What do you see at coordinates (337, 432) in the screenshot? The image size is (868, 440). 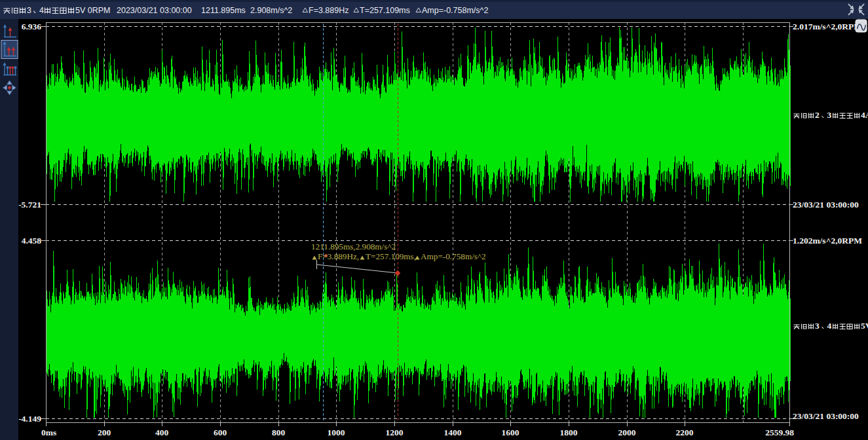 I see `svg-text: 1000` at bounding box center [337, 432].